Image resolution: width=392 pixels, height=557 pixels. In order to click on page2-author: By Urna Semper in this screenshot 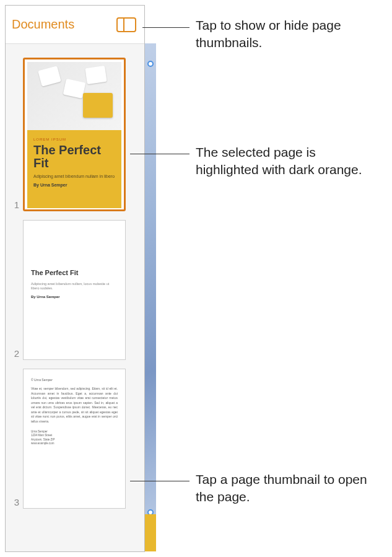, I will do `click(74, 297)`.